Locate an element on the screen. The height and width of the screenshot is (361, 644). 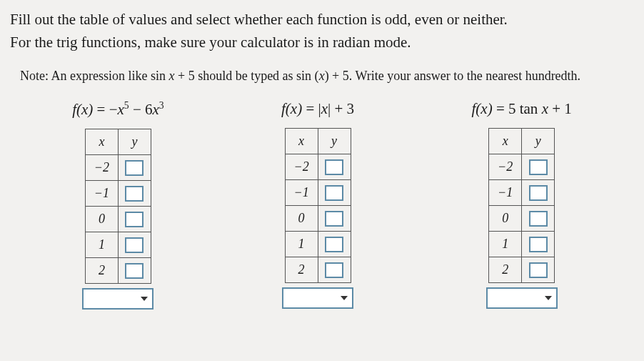
function-expr-1: f(x) = −x5 − 6x3 is located at coordinates (119, 109).